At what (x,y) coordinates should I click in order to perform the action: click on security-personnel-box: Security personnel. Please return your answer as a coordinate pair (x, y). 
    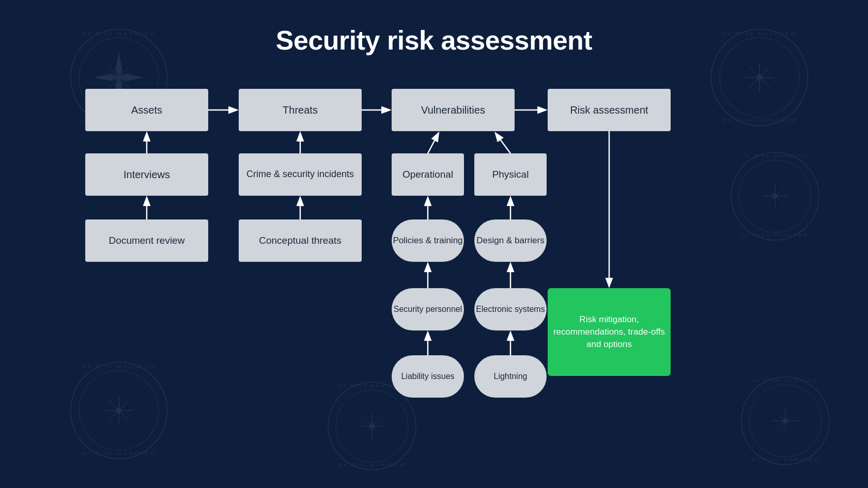
    Looking at the image, I should click on (428, 309).